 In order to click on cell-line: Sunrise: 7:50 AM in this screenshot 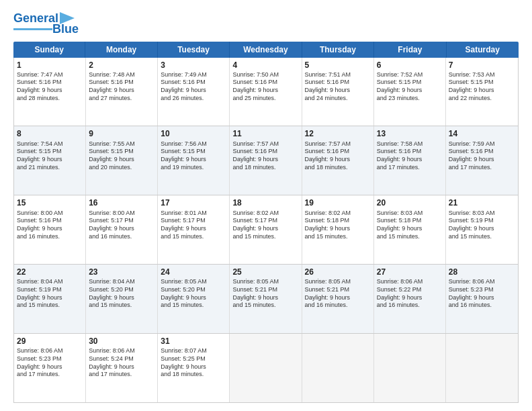, I will do `click(265, 75)`.